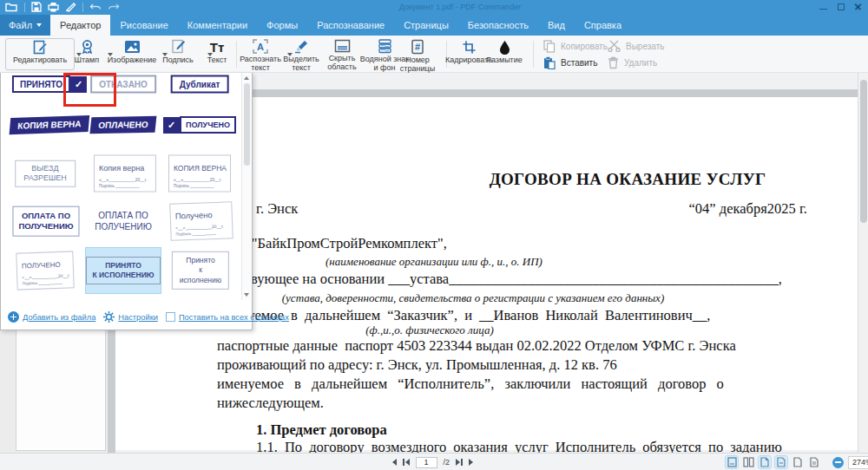 This screenshot has width=868, height=470. I want to click on highlighter-icon, so click(301, 47).